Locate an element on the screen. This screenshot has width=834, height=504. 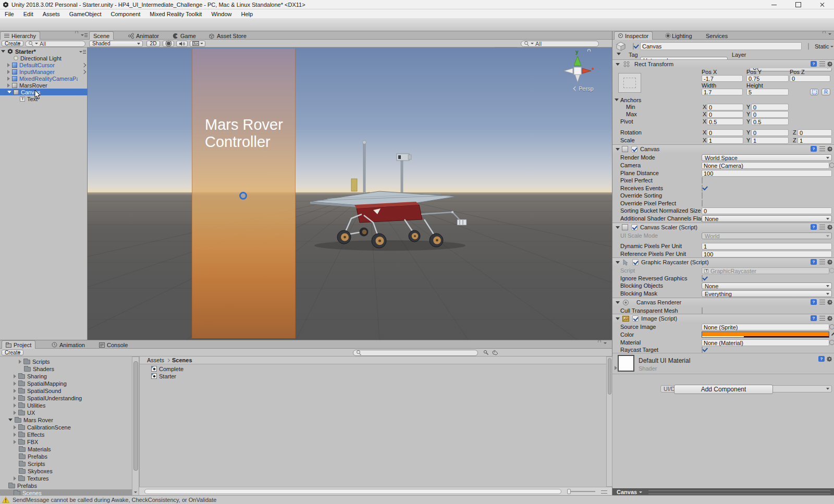
scene-lighting-toggle is located at coordinates (168, 44).